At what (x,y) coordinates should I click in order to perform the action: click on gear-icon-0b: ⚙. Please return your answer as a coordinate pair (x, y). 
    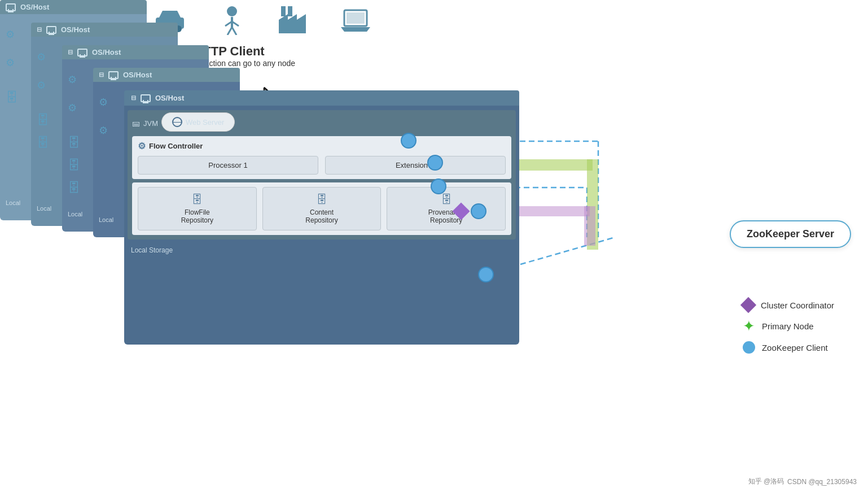
    Looking at the image, I should click on (10, 63).